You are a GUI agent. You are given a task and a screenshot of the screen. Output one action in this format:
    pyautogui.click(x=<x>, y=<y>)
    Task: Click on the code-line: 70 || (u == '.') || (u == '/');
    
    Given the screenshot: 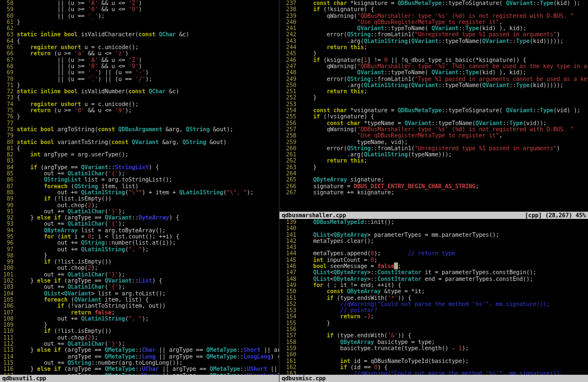 What is the action you would take?
    pyautogui.click(x=139, y=79)
    